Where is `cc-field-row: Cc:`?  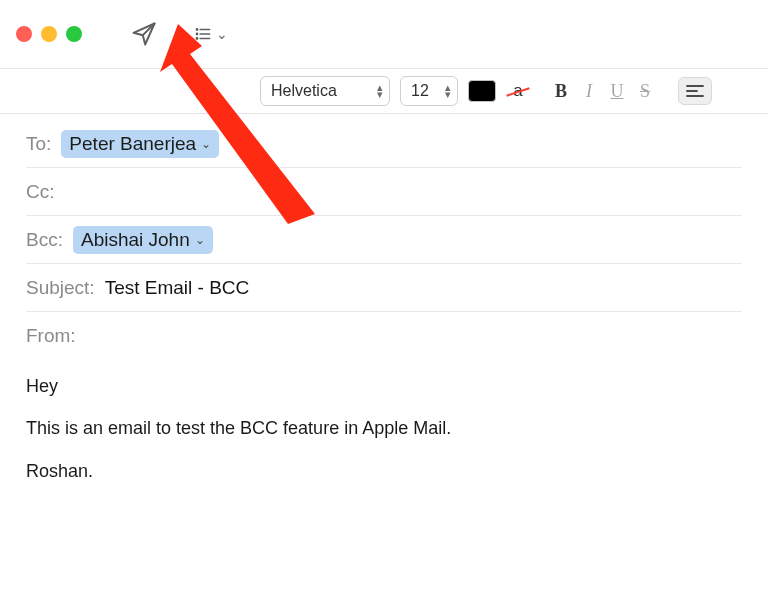
cc-field-row: Cc: is located at coordinates (384, 192).